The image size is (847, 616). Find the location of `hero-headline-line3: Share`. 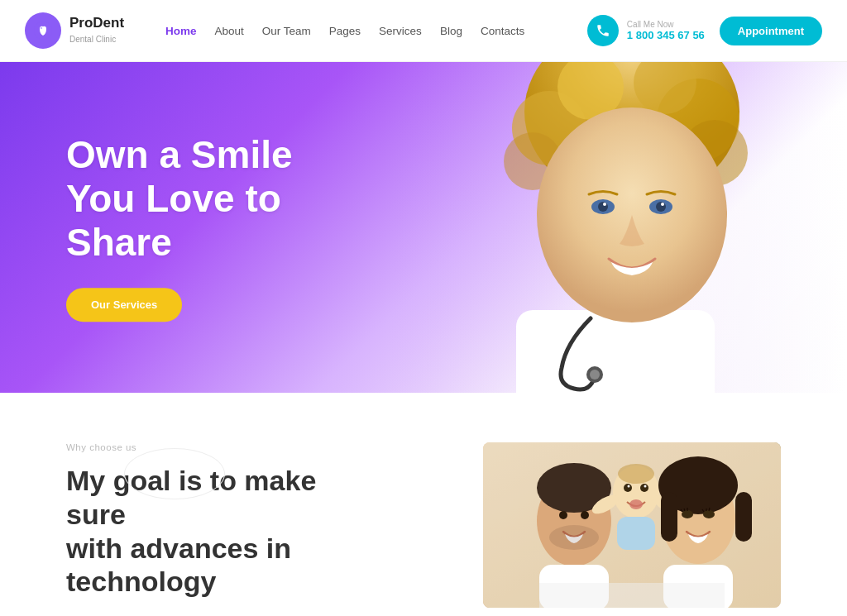

hero-headline-line3: Share is located at coordinates (119, 242).